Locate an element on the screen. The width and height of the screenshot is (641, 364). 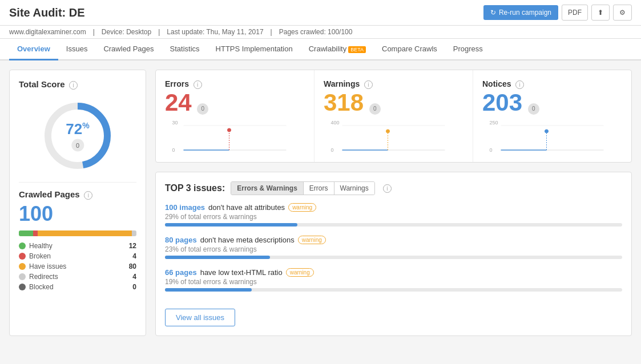
tab-progress: Progress is located at coordinates (468, 50).